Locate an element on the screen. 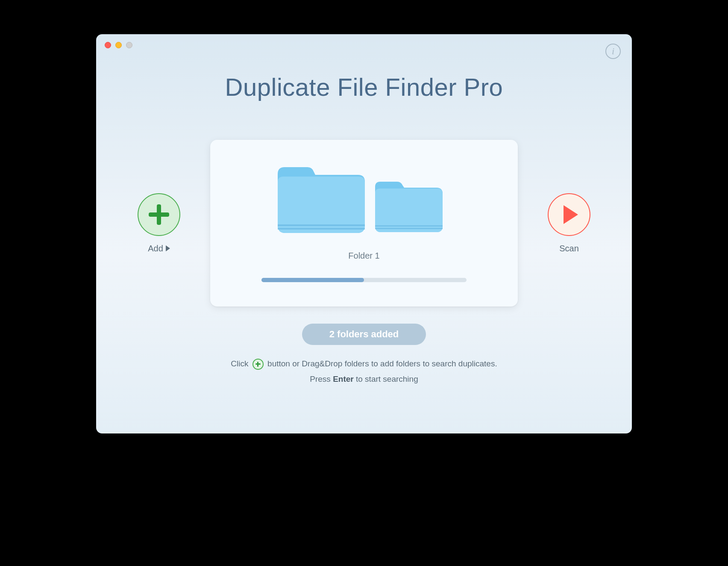 The width and height of the screenshot is (728, 566). slider-fill is located at coordinates (313, 280).